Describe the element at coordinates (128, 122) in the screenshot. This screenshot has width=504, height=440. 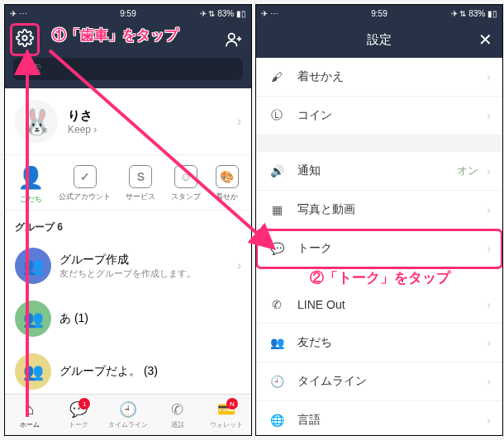
I see `profile-row: 🐰 りさ Keep › ›` at that location.